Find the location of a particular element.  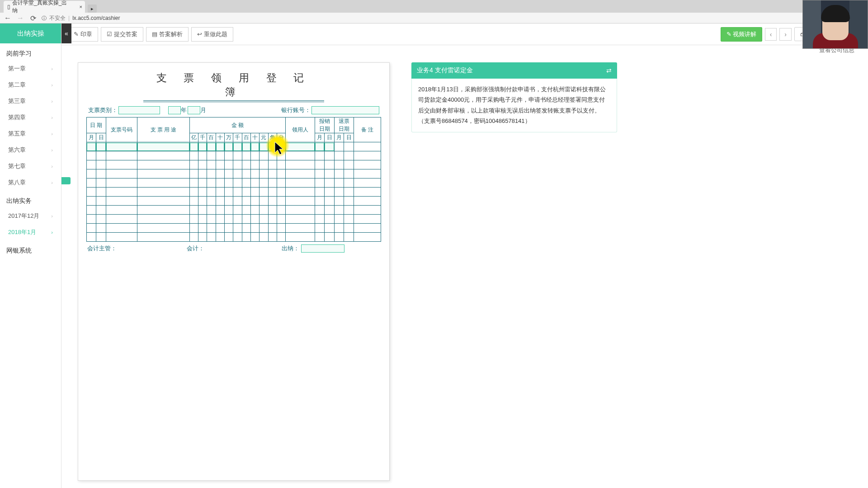

sidebar-item: 2017年12月› is located at coordinates (31, 216).